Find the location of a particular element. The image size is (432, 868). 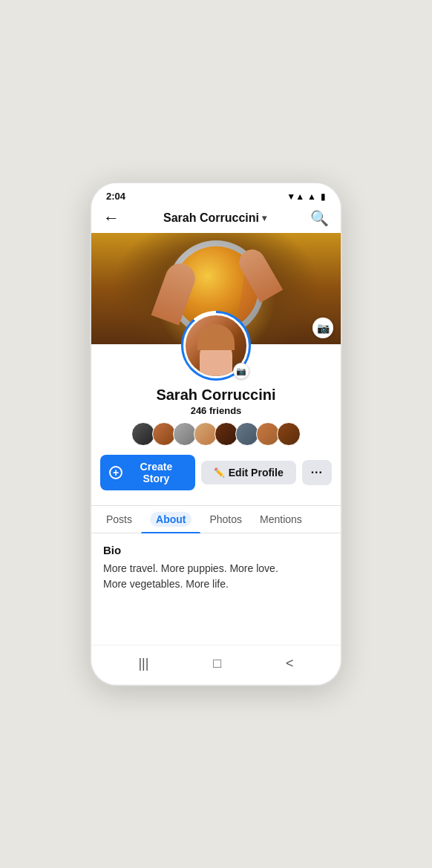

tabs-bar: Posts About Photos Mentions is located at coordinates (216, 519).